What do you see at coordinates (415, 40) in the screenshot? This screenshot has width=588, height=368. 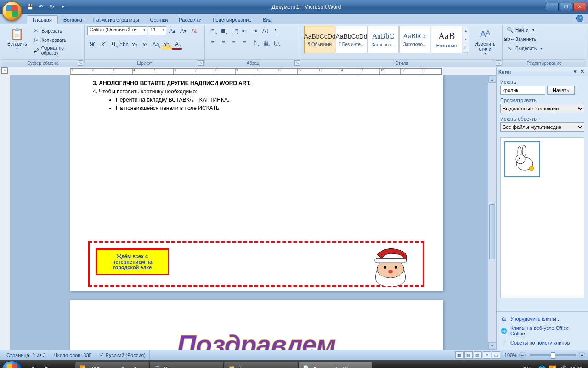 I see `style-heading2: AaBbCcЗаголово...` at bounding box center [415, 40].